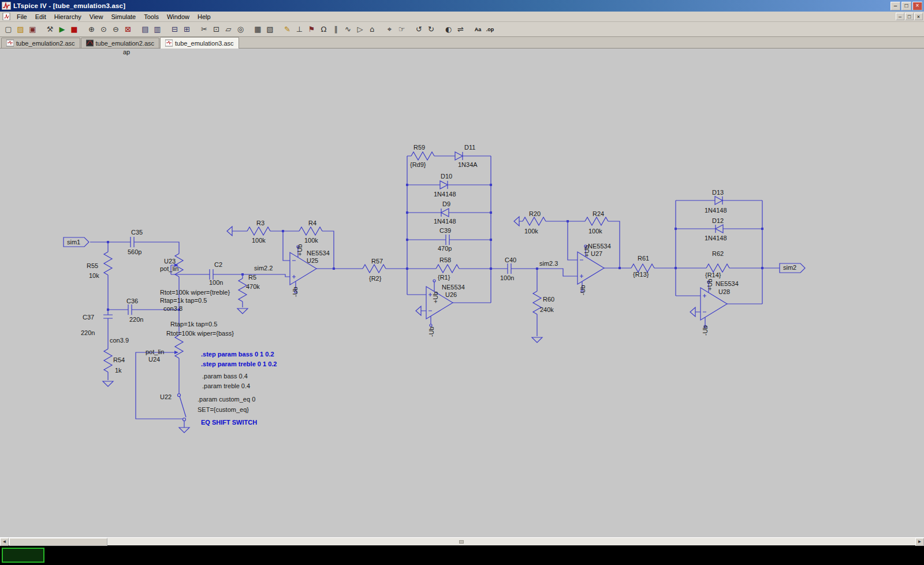  What do you see at coordinates (718, 193) in the screenshot?
I see `schematic-label: D13` at bounding box center [718, 193].